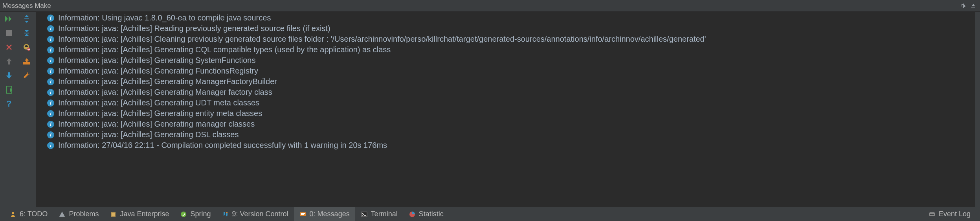  Describe the element at coordinates (184, 214) in the screenshot. I see `spring-icon` at that location.